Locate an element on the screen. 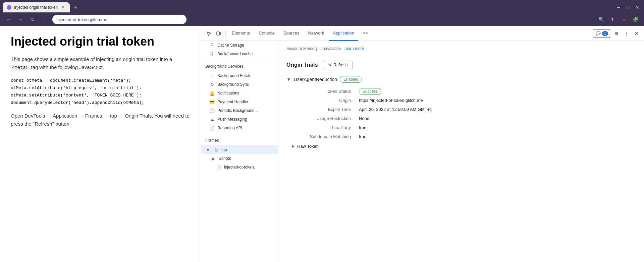  tab-console: Console is located at coordinates (267, 34).